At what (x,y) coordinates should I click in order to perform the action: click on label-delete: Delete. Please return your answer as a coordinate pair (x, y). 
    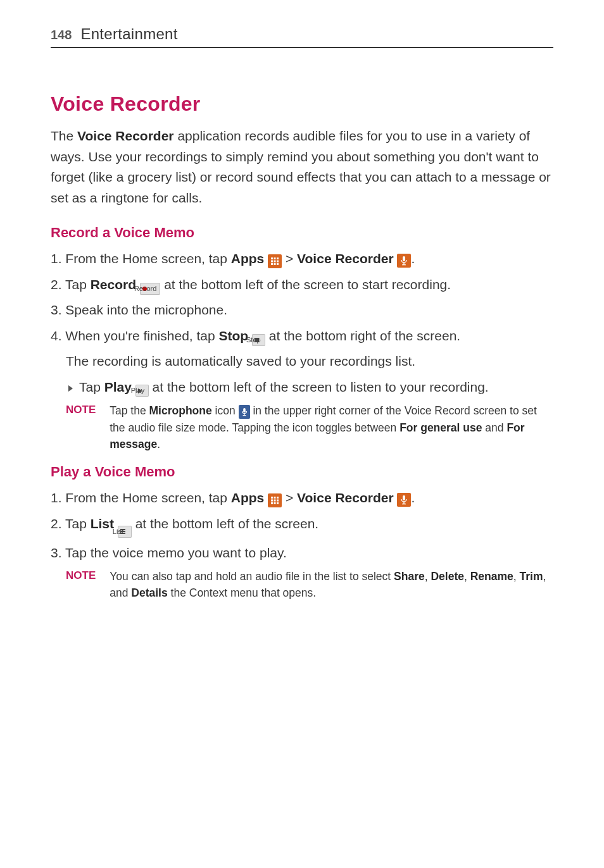
    Looking at the image, I should click on (447, 576).